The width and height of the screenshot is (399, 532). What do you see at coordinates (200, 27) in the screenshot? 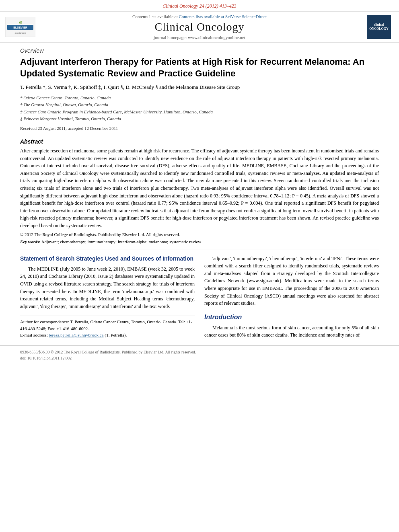
I see `journal-header-bar: 🌿 ELSEVIER elsevier.com Contents lists a…` at bounding box center [200, 27].